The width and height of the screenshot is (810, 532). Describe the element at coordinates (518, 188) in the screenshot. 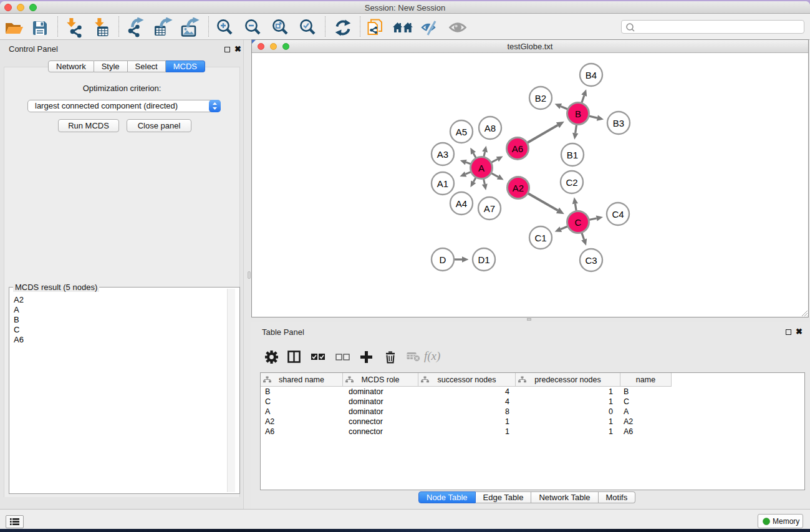

I see `svg-text: A2` at that location.